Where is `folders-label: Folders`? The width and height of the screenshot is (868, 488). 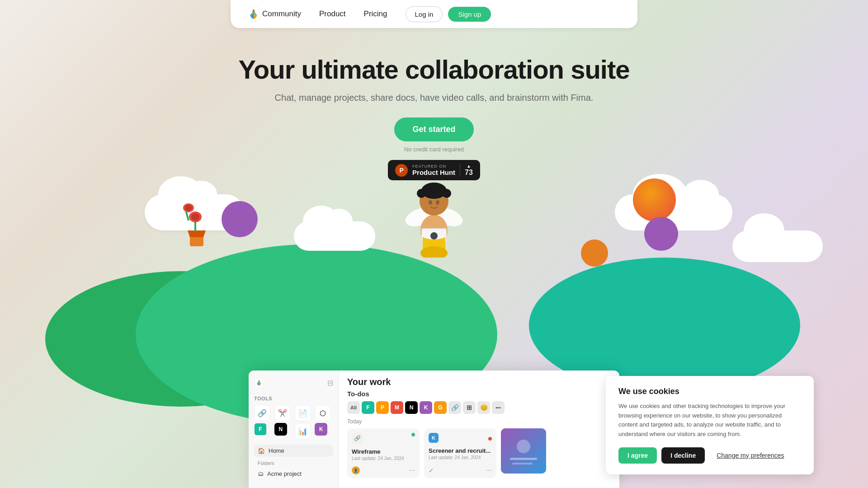 folders-label: Folders is located at coordinates (296, 463).